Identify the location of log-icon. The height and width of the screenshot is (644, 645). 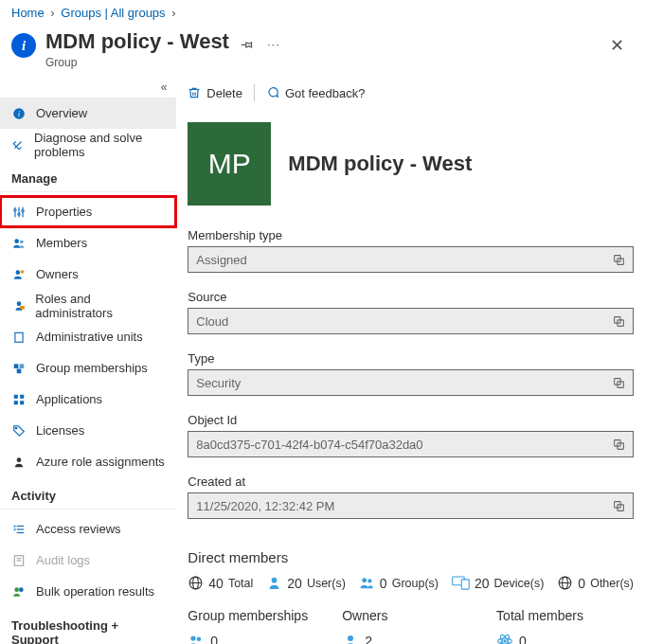
(19, 561).